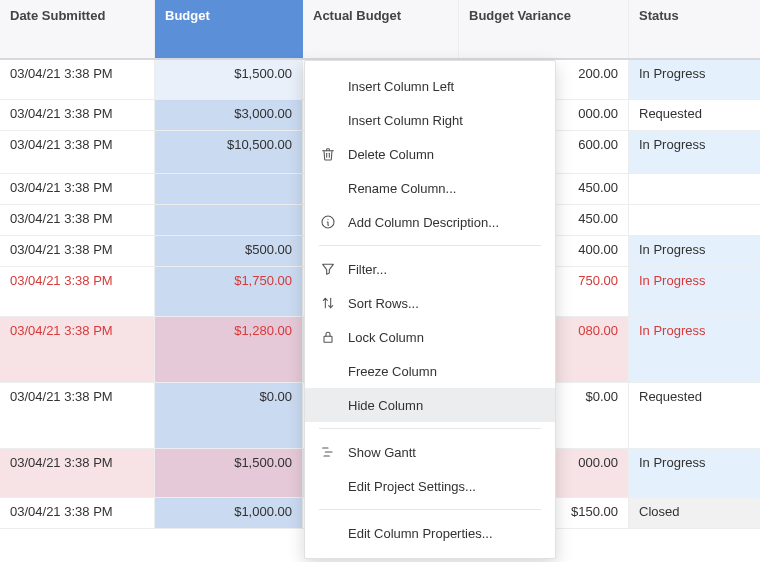  Describe the element at coordinates (368, 270) in the screenshot. I see `menu-item-label: Filter...` at that location.